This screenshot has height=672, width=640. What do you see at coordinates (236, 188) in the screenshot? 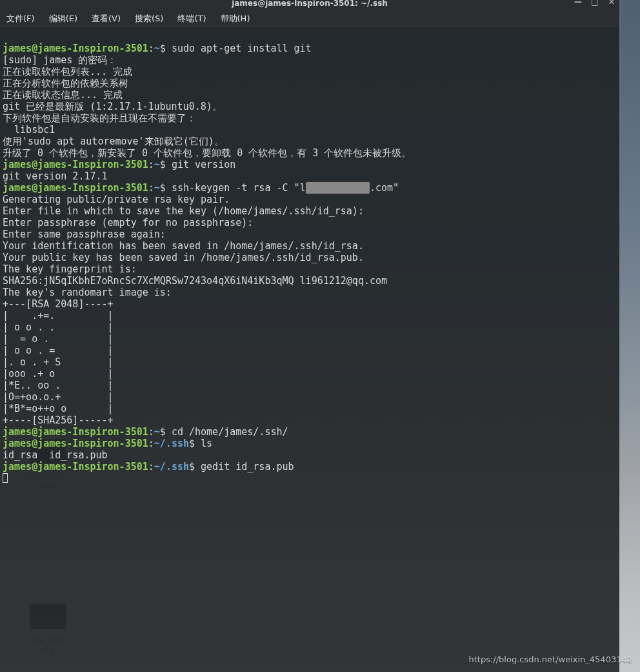
I see `command-text: ssh-keygen -t rsa -C "l` at bounding box center [236, 188].